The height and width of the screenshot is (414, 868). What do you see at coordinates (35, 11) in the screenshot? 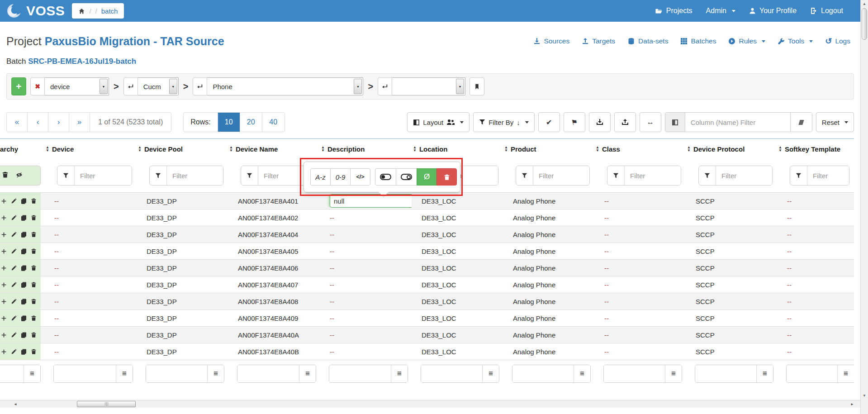
I see `voss-brand: VOSS` at bounding box center [35, 11].